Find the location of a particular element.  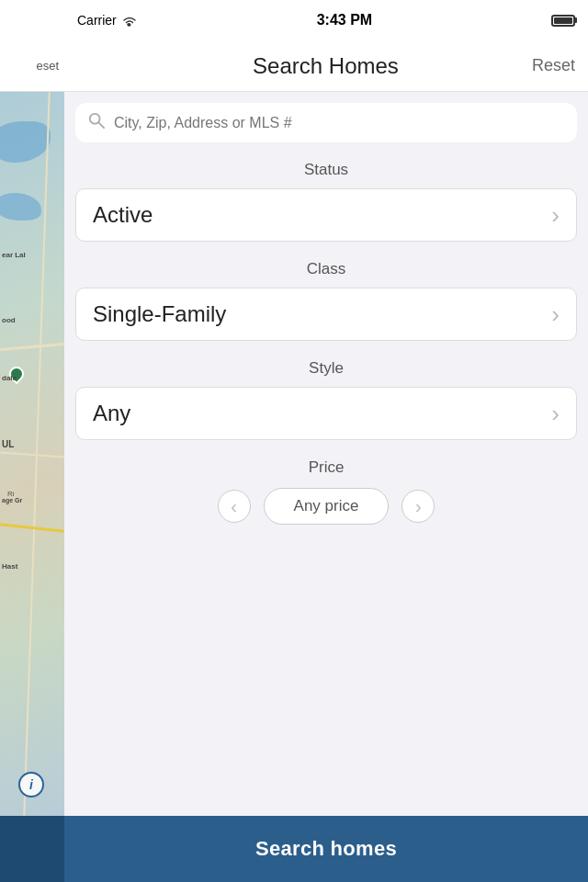

left-panel-status-area is located at coordinates (32, 20).